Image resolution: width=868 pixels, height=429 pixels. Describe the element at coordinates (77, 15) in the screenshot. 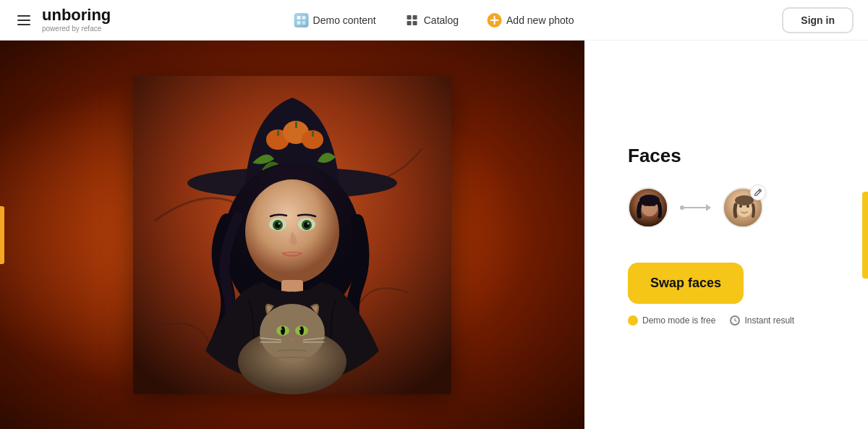

I see `logo-text: unboring` at that location.